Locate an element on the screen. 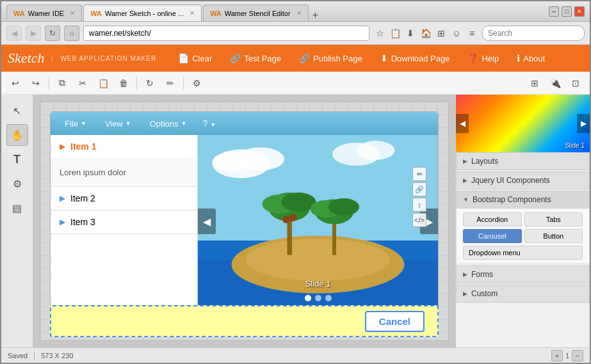 This screenshot has width=591, height=364. menu-options: Options ▼ is located at coordinates (168, 124).